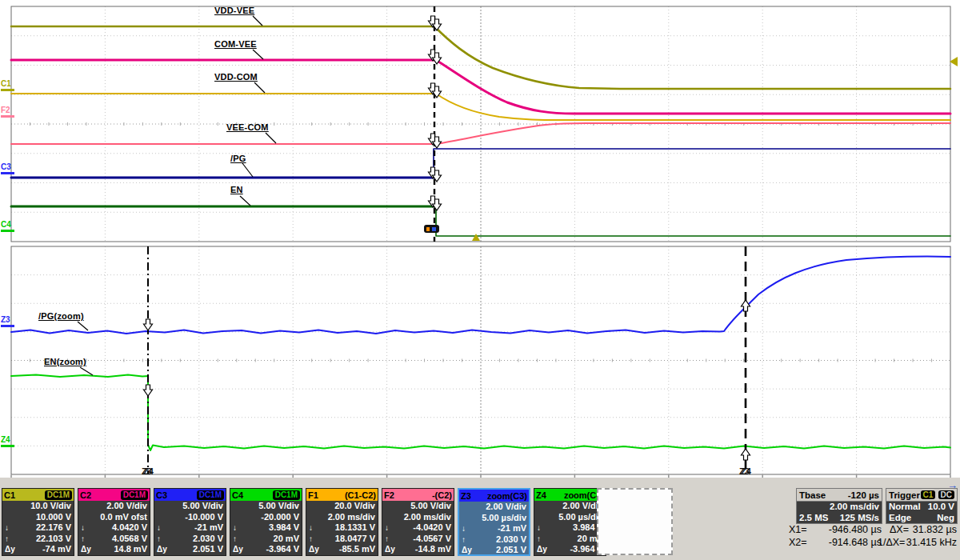 The width and height of the screenshot is (960, 560). Describe the element at coordinates (66, 362) in the screenshot. I see `trace-label: EN(zoom)` at that location.